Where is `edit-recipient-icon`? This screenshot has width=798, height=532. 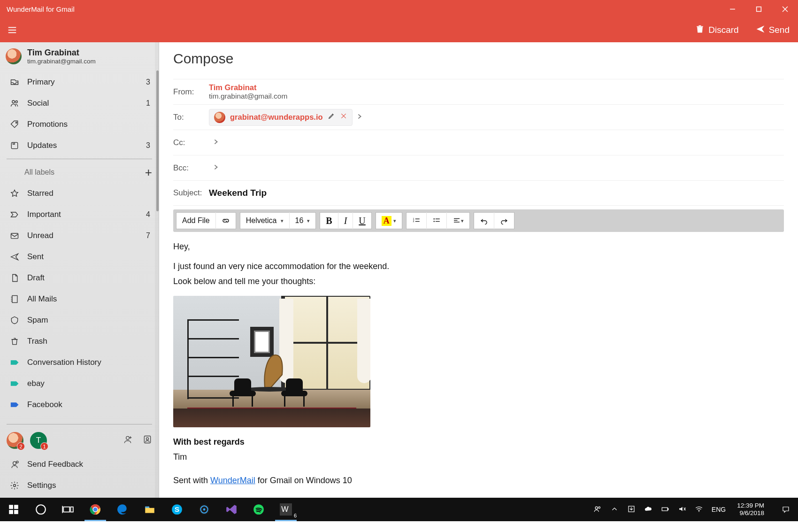
edit-recipient-icon is located at coordinates (331, 117).